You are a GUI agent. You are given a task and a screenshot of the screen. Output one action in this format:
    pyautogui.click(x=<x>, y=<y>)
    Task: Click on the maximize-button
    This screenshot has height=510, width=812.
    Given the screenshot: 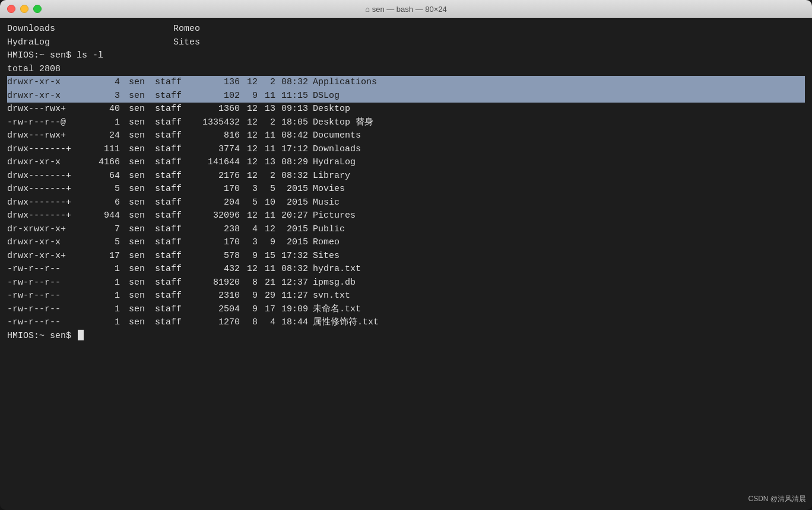 What is the action you would take?
    pyautogui.click(x=37, y=9)
    